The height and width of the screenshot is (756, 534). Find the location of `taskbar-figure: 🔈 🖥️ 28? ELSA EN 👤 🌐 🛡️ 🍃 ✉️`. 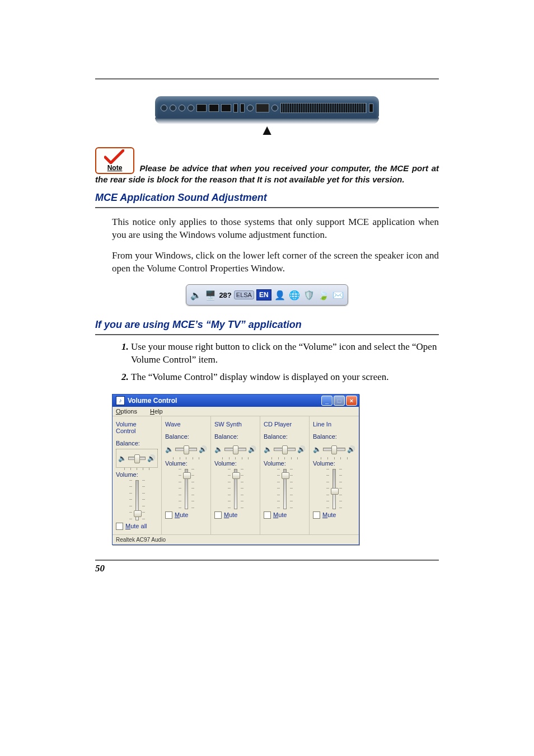

taskbar-figure: 🔈 🖥️ 28? ELSA EN 👤 🌐 🛡️ 🍃 ✉️ is located at coordinates (267, 295).